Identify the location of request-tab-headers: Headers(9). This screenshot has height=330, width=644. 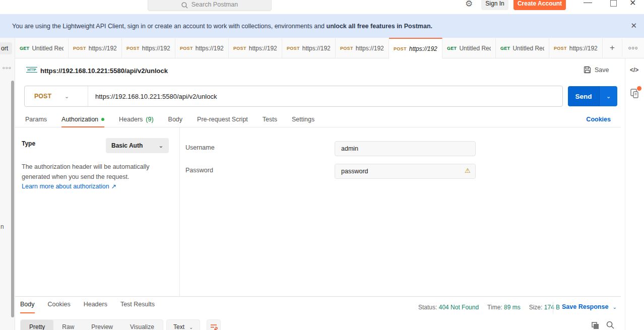
(136, 120).